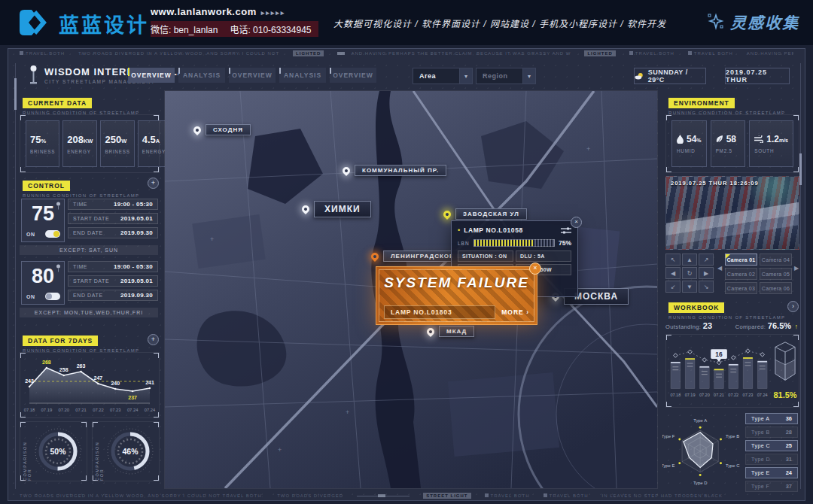 This screenshot has width=813, height=504. Describe the element at coordinates (53, 234) in the screenshot. I see `lamp-toggle-on` at that location.